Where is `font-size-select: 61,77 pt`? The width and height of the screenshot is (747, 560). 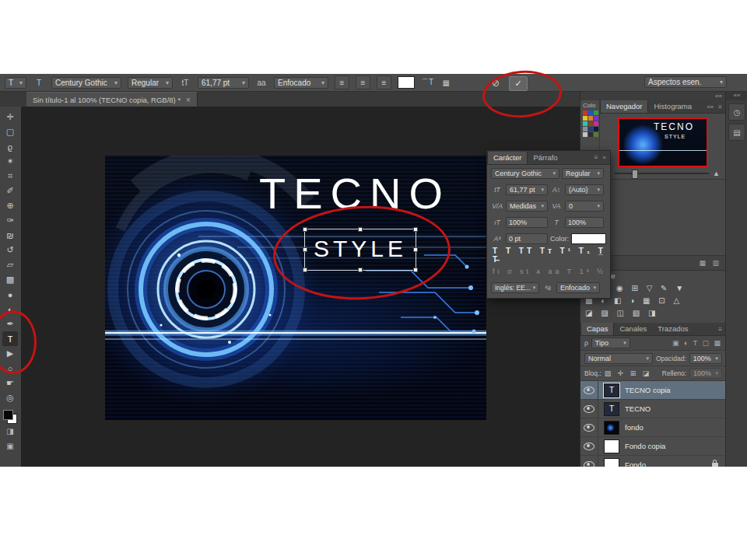 font-size-select: 61,77 pt is located at coordinates (223, 82).